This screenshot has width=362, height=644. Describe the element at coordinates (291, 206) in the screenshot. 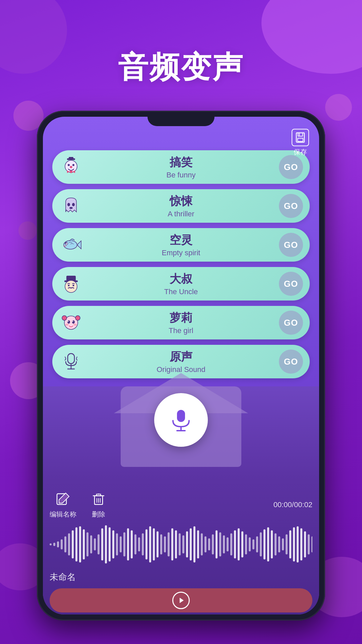

I see `go-btn-thriller: GO` at that location.